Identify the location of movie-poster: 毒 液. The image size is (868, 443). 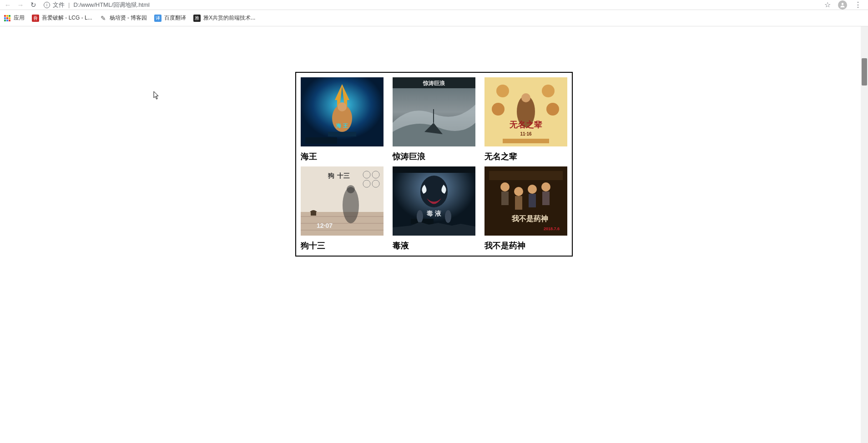
(434, 201).